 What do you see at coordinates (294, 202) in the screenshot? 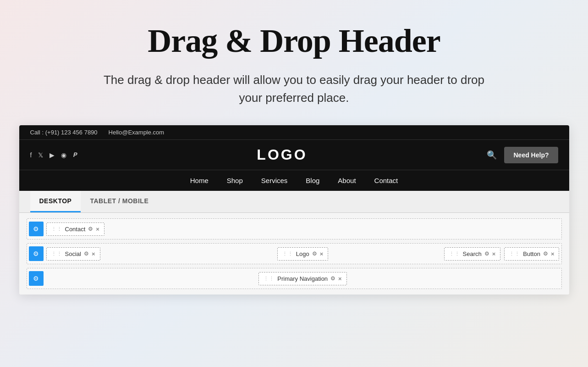
I see `tabs-section: DESKTOP TABLET / MOBILE` at bounding box center [294, 202].